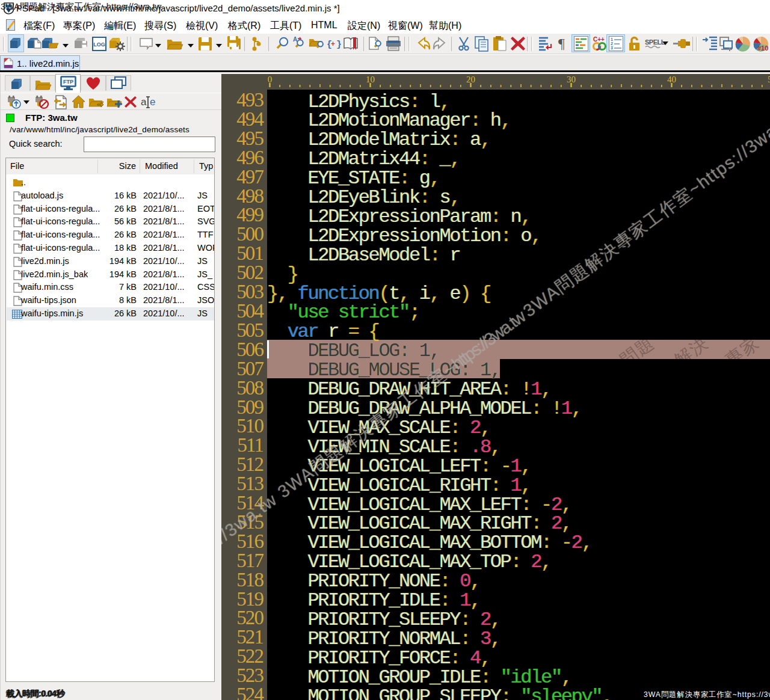 The width and height of the screenshot is (770, 700). I want to click on svg-text: 30, so click(571, 79).